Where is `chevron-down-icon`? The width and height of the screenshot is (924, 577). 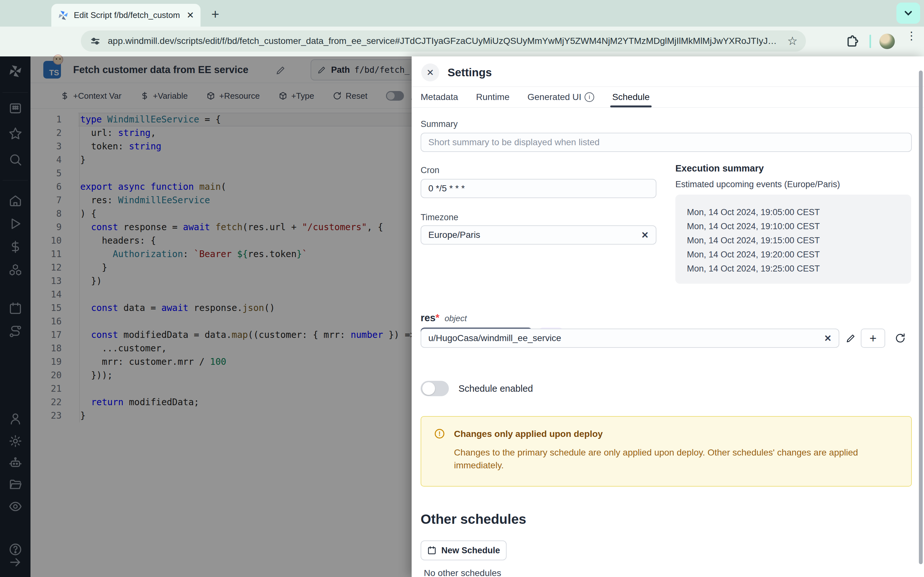 chevron-down-icon is located at coordinates (908, 13).